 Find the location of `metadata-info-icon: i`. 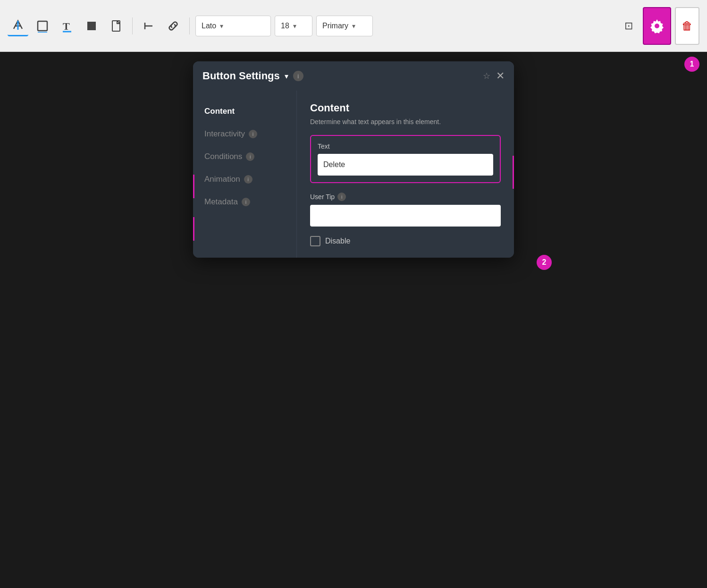

metadata-info-icon: i is located at coordinates (246, 202).